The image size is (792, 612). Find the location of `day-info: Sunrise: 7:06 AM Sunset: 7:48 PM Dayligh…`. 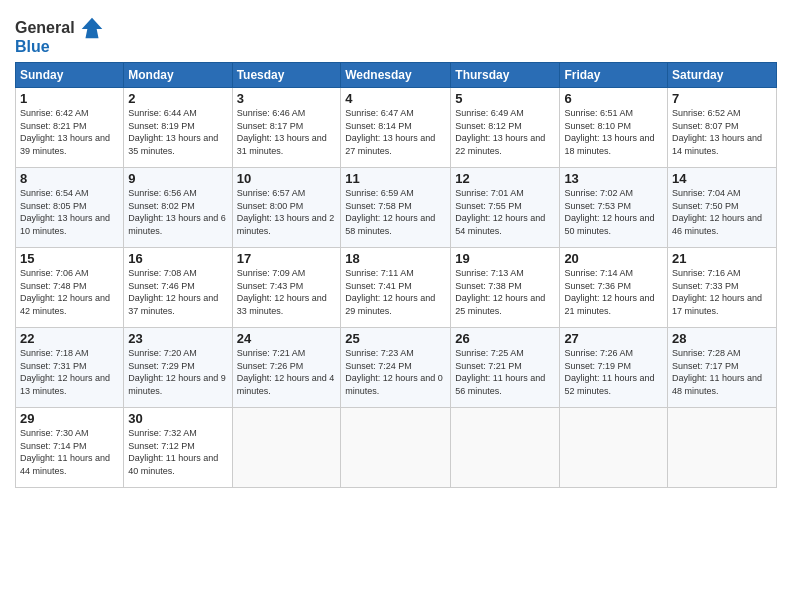

day-info: Sunrise: 7:06 AM Sunset: 7:48 PM Dayligh… is located at coordinates (70, 292).